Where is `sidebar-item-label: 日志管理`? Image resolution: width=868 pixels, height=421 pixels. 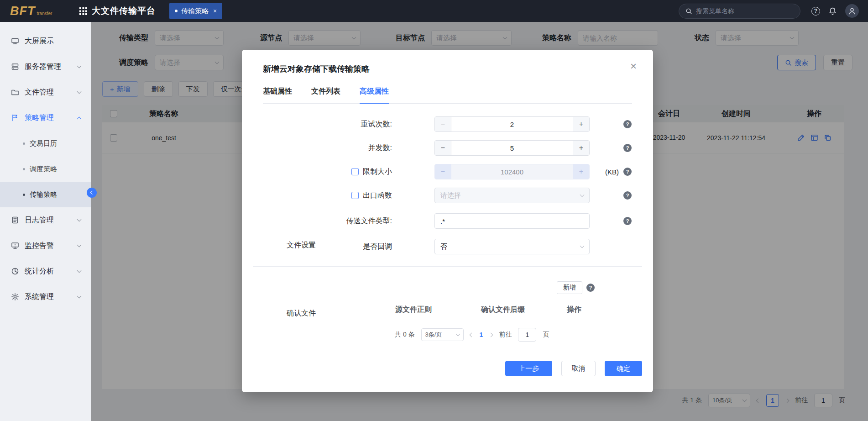
sidebar-item-label: 日志管理 is located at coordinates (48, 220).